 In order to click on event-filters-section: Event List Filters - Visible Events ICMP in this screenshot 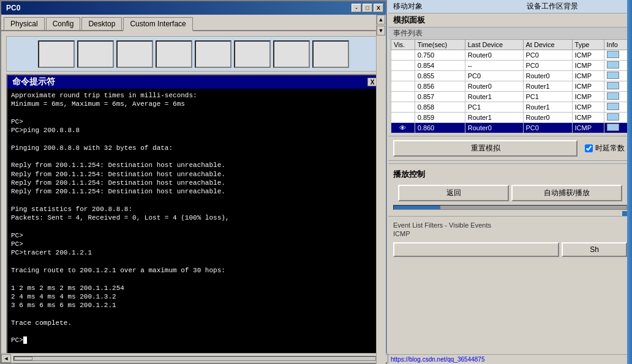, I will do `click(510, 229)`.